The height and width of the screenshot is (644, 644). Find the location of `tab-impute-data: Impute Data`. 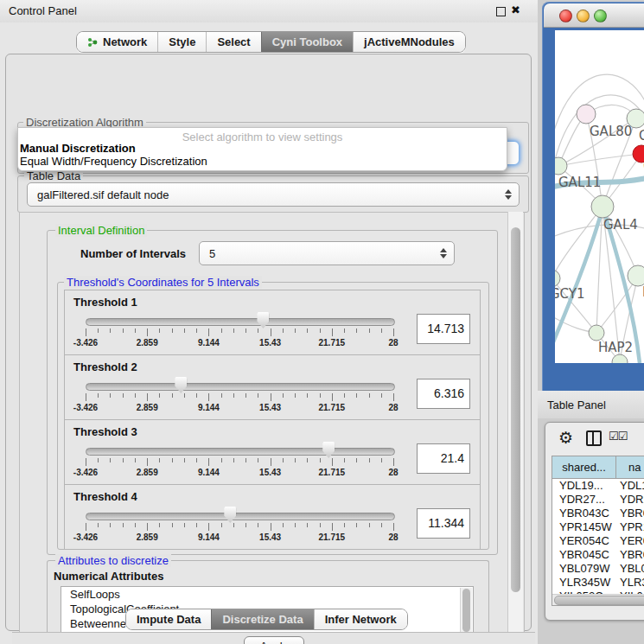

tab-impute-data: Impute Data is located at coordinates (169, 619).